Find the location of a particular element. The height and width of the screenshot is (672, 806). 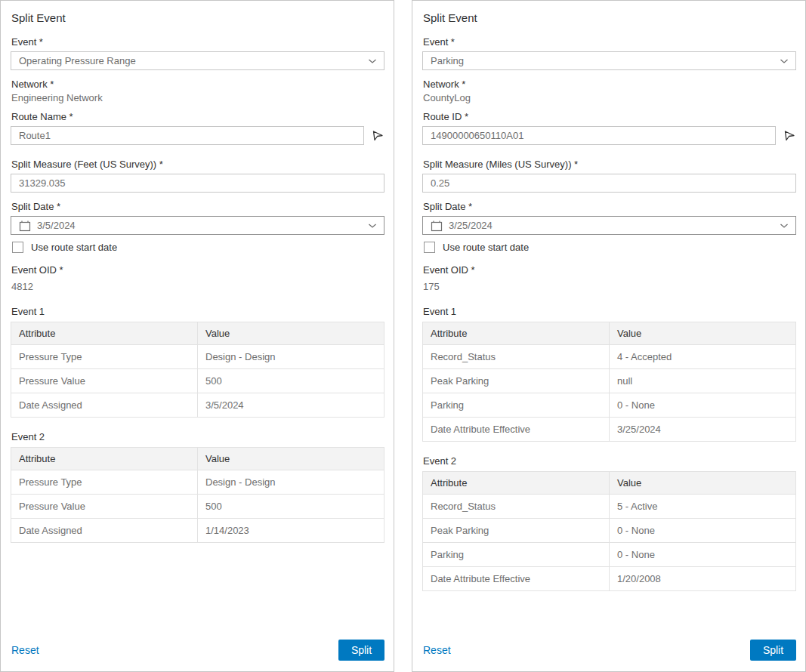

network-value: Engineering Network is located at coordinates (198, 98).